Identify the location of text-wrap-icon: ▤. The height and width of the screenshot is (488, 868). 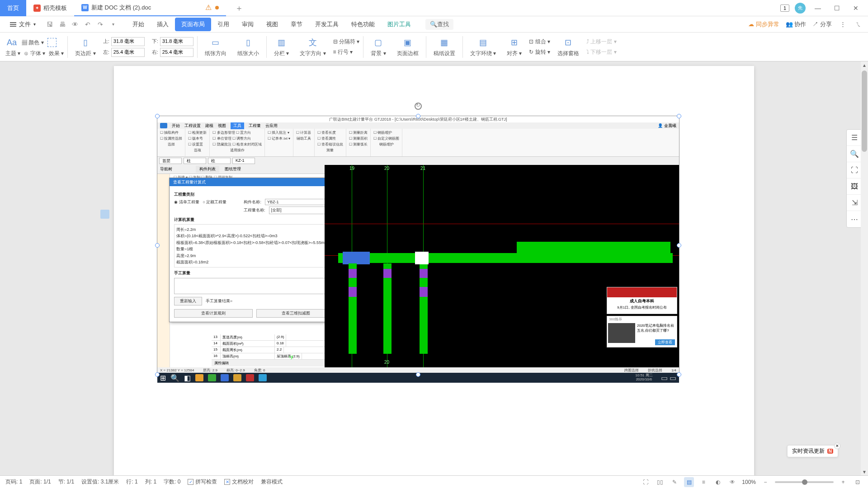
(483, 42).